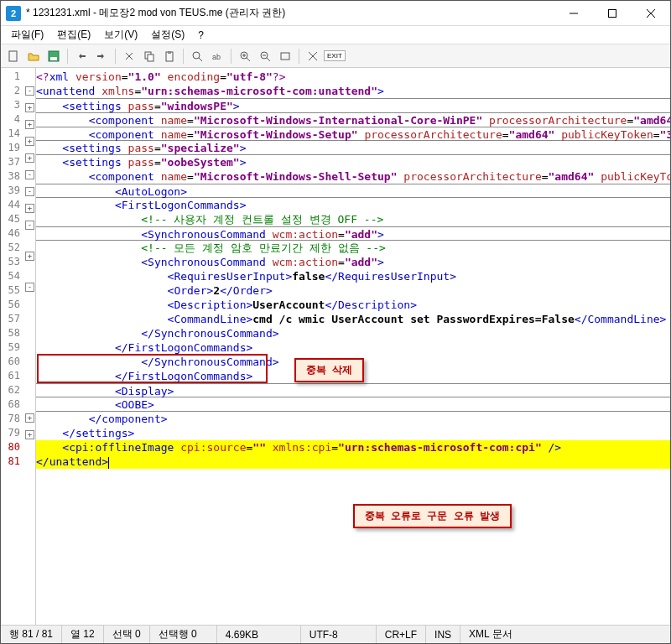  Describe the element at coordinates (201, 35) in the screenshot. I see `menu-help: ?` at that location.